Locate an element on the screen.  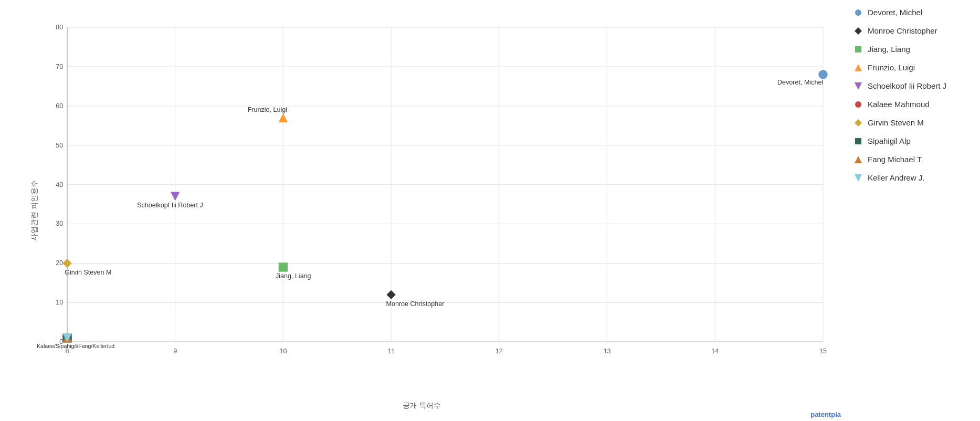
svg-text: Schoelkopf Iii Robert J is located at coordinates (170, 205).